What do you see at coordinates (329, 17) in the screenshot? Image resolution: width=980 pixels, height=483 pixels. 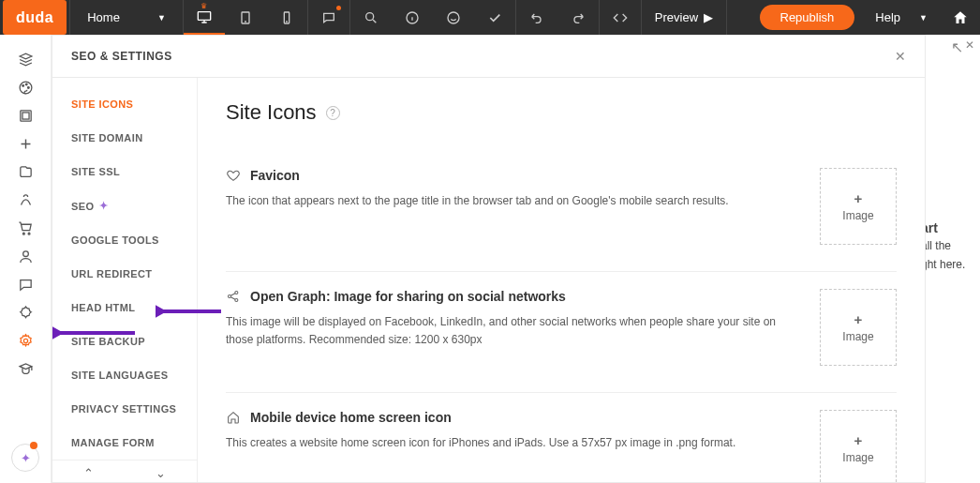 I see `comments-button` at bounding box center [329, 17].